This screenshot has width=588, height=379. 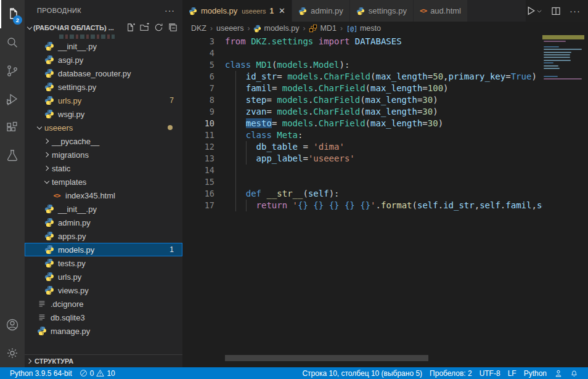 What do you see at coordinates (104, 277) in the screenshot?
I see `tree-item-urls-py: urls.py` at bounding box center [104, 277].